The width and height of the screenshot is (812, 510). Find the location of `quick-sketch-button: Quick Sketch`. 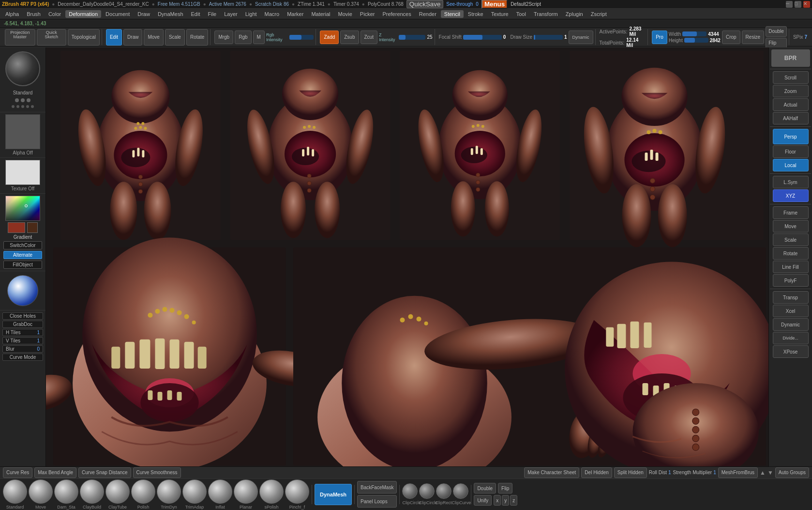

quick-sketch-button: Quick Sketch is located at coordinates (51, 37).